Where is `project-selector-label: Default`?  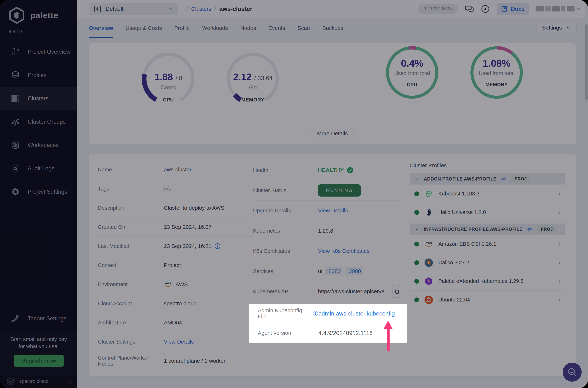 project-selector-label: Default is located at coordinates (135, 9).